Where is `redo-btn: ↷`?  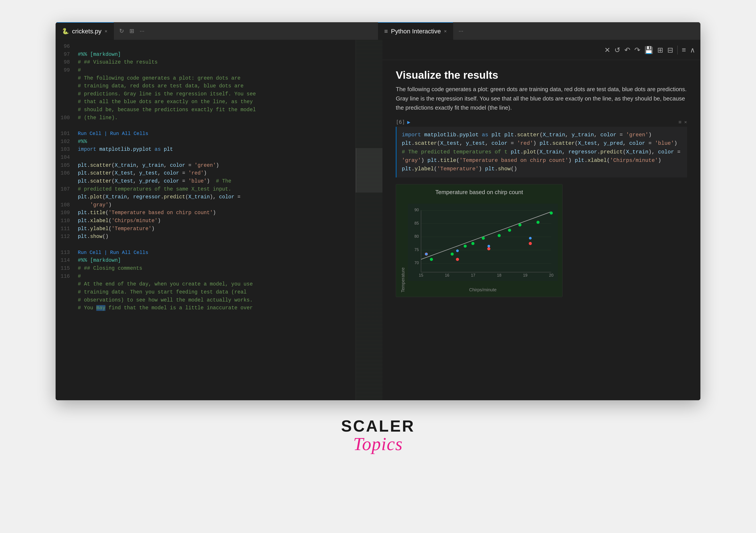 redo-btn: ↷ is located at coordinates (637, 50).